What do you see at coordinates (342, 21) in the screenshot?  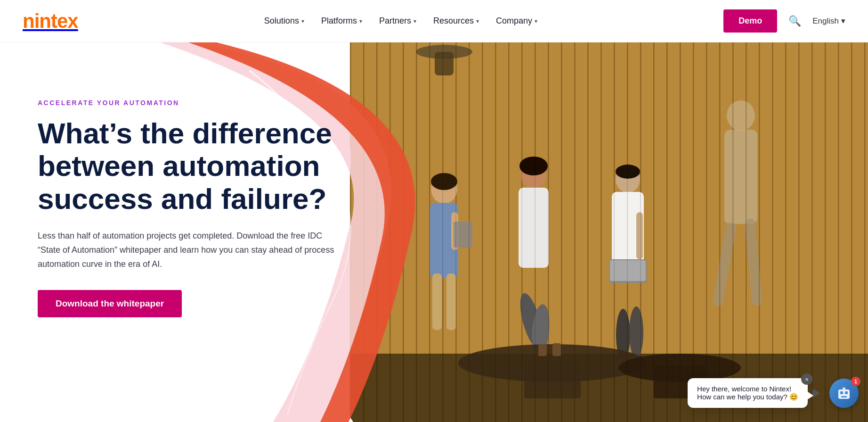 I see `nav-link-platforms: Platforms ▾` at bounding box center [342, 21].